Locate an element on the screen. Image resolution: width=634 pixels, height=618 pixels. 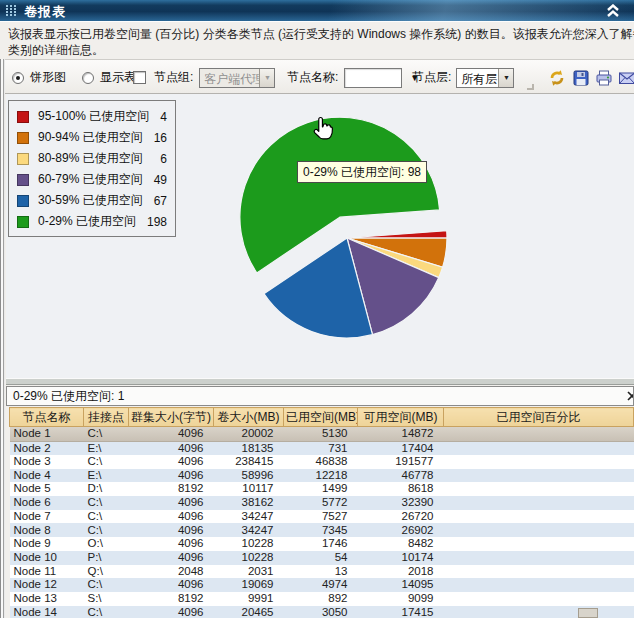
table-cell: 5772 is located at coordinates (321, 503).